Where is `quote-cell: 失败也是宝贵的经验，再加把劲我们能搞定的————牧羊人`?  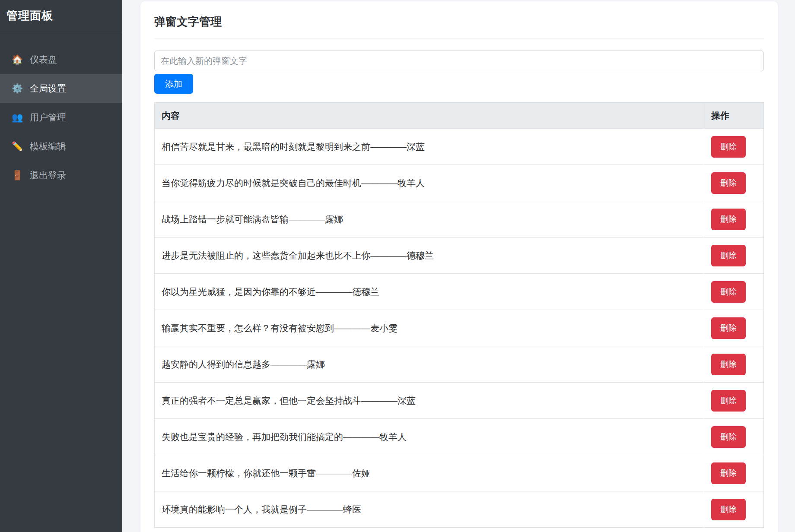 quote-cell: 失败也是宝贵的经验，再加把劲我们能搞定的————牧羊人 is located at coordinates (429, 437).